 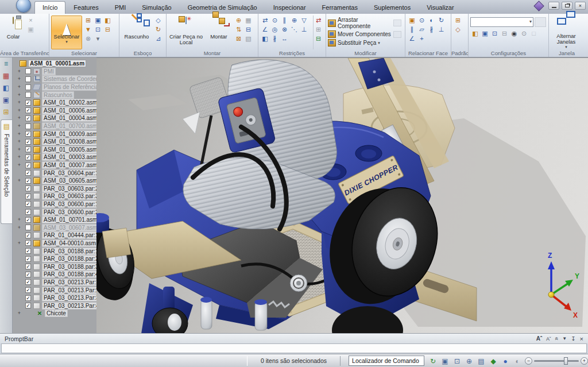 I want to click on pin-icon: ↧, so click(x=573, y=339).